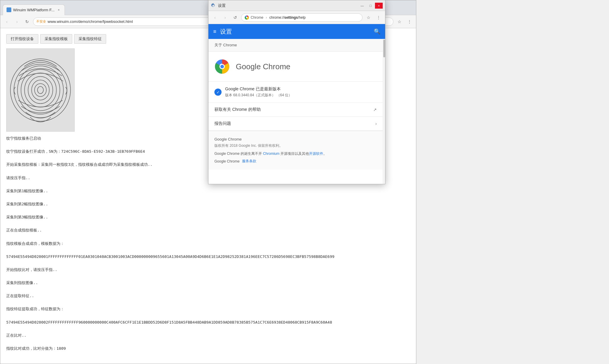  Describe the element at coordinates (399, 22) in the screenshot. I see `bookmark-button: ☆` at that location.